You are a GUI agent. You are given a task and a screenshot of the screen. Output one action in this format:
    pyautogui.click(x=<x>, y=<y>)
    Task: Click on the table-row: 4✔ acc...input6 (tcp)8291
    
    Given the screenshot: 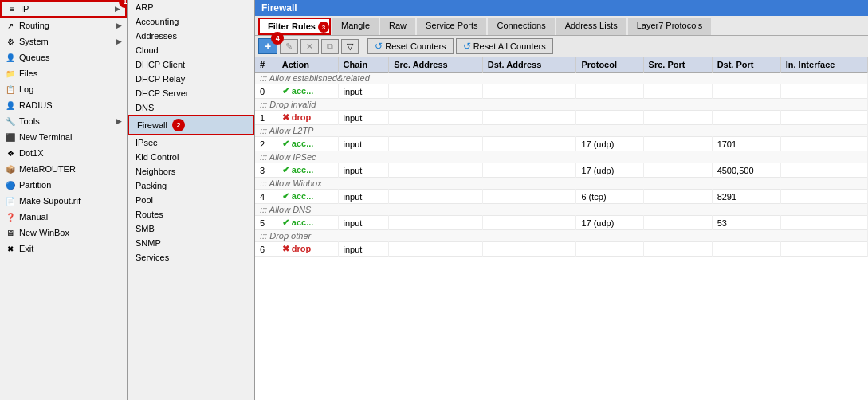 What is the action you would take?
    pyautogui.click(x=561, y=197)
    